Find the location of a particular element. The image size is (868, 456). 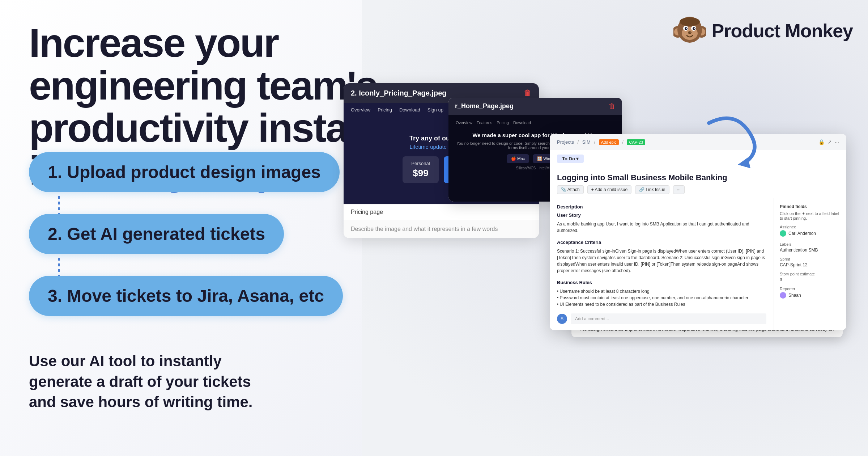

pinned-fields-label: Pinned fields is located at coordinates (810, 207).